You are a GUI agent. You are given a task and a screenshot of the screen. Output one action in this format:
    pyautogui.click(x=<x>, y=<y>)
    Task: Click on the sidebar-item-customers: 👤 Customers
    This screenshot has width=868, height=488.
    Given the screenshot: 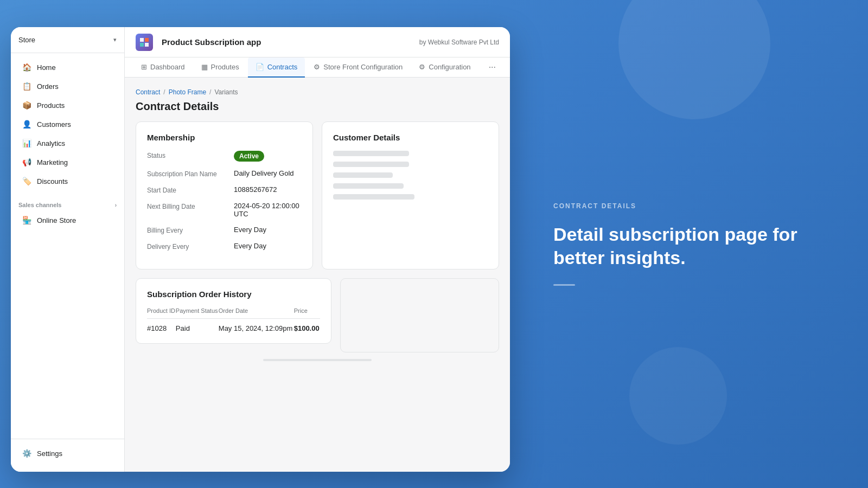 What is the action you would take?
    pyautogui.click(x=67, y=124)
    